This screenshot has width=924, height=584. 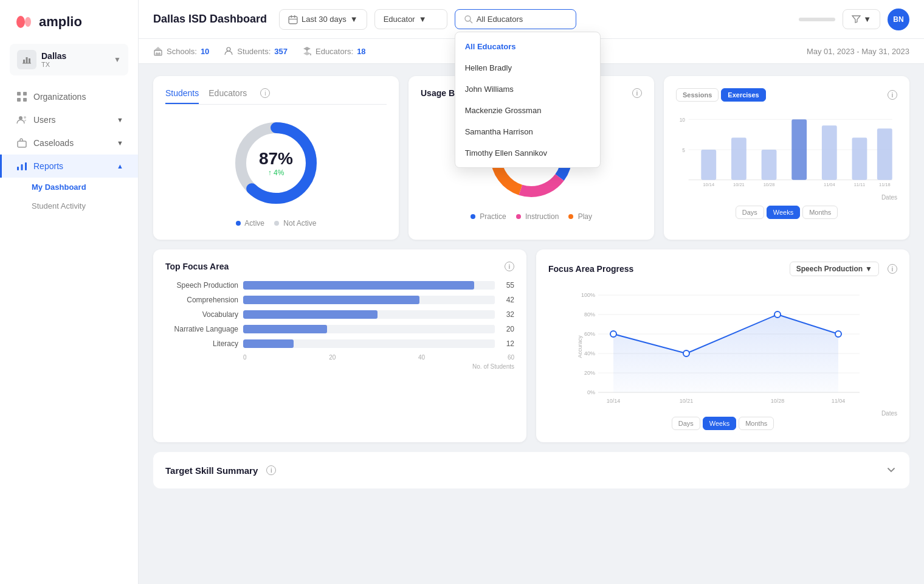 I want to click on sidebar-item-reports: Reports ▲, so click(x=69, y=166).